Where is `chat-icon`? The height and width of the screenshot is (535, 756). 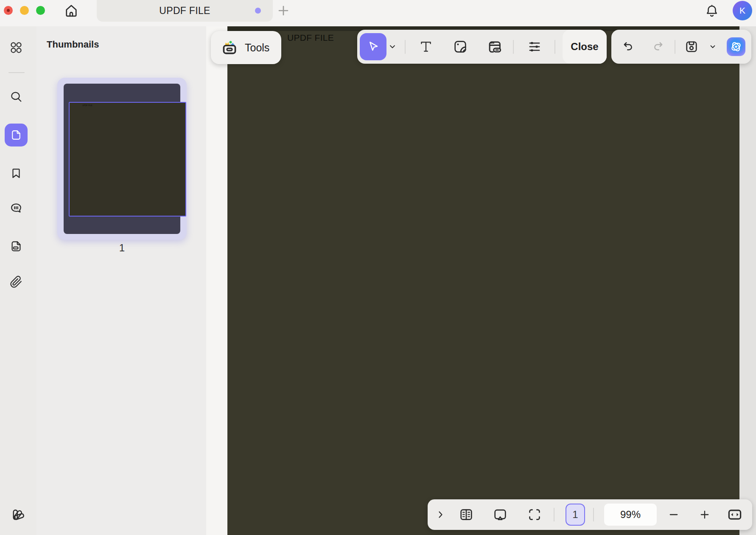 chat-icon is located at coordinates (16, 208).